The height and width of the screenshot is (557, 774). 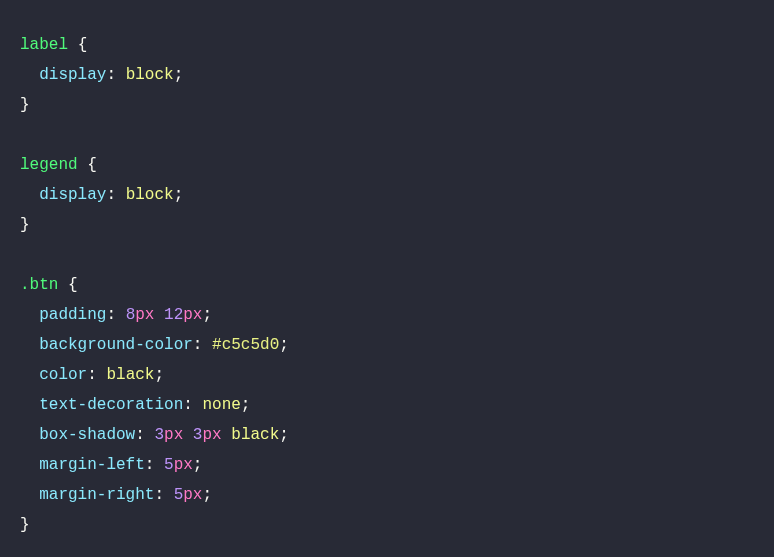 What do you see at coordinates (92, 465) in the screenshot?
I see `css-property: margin-left` at bounding box center [92, 465].